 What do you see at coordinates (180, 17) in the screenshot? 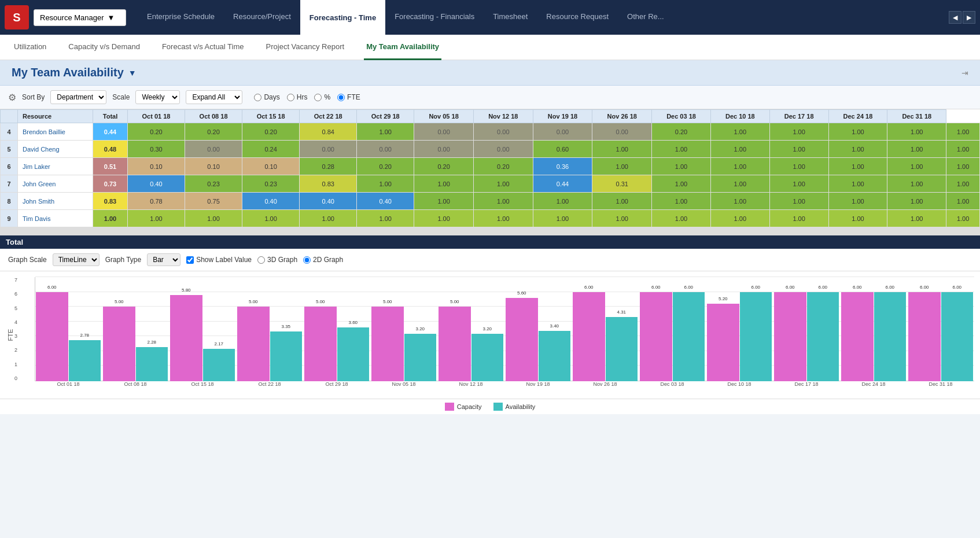
I see `nav-item-enterprise-schedule: Enterprise Schedule` at bounding box center [180, 17].